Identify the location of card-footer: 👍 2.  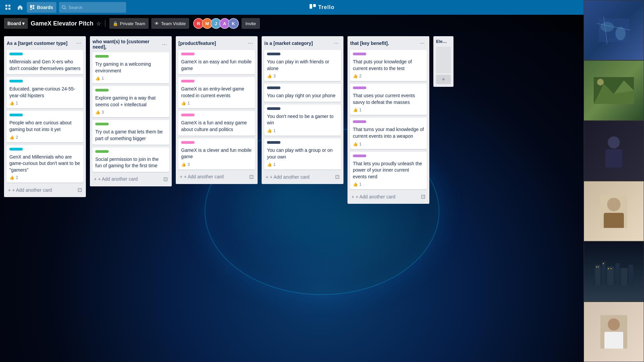
(388, 76).